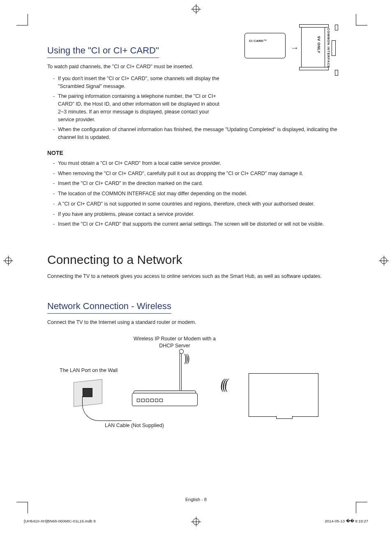  What do you see at coordinates (89, 370) in the screenshot?
I see `wall-port-caption: The LAN Port on the Wall` at bounding box center [89, 370].